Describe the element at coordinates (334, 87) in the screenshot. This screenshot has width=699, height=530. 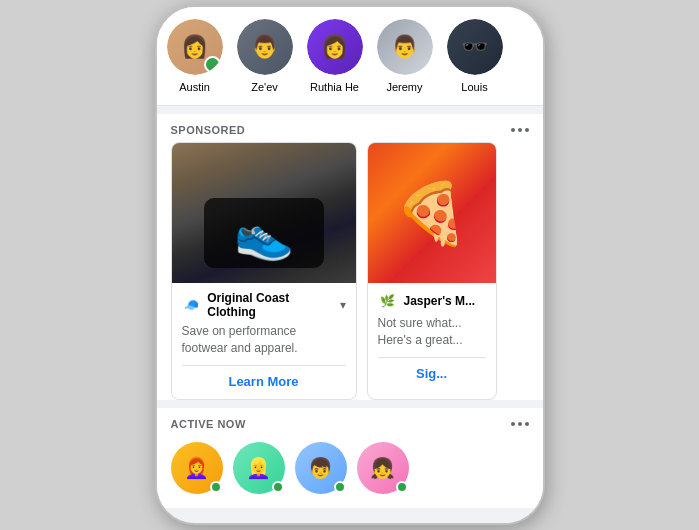
I see `story-name-ruthia: Ruthia He` at that location.